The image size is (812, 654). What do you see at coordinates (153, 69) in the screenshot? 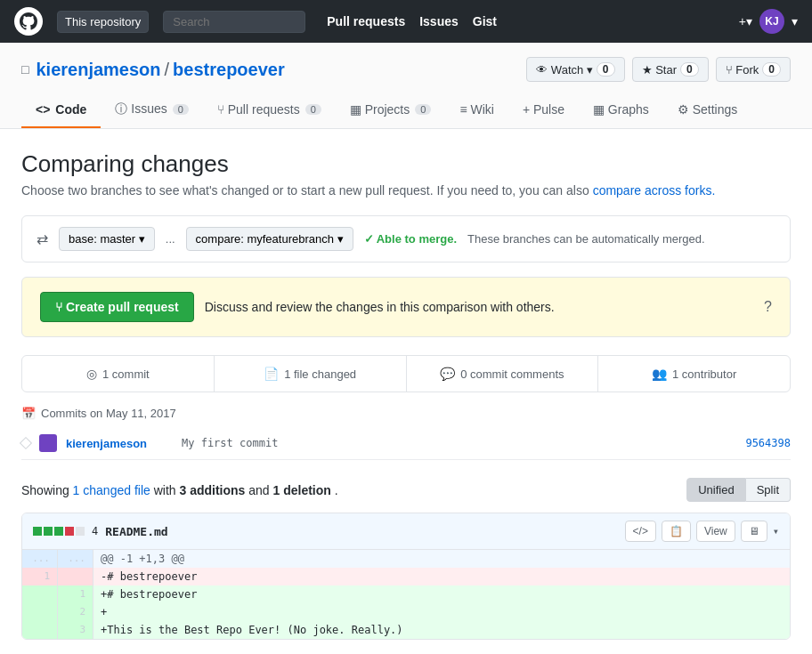
I see `breadcrumb: □ kierenjameson / bestrepoever` at bounding box center [153, 69].